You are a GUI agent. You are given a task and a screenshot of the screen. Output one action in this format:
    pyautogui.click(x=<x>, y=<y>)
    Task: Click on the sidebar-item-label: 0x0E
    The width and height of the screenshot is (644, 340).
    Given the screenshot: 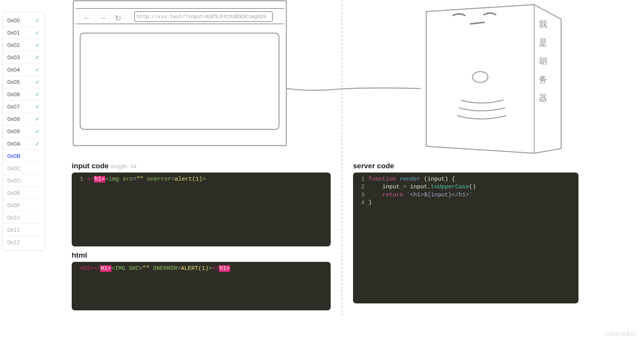 What is the action you would take?
    pyautogui.click(x=14, y=193)
    